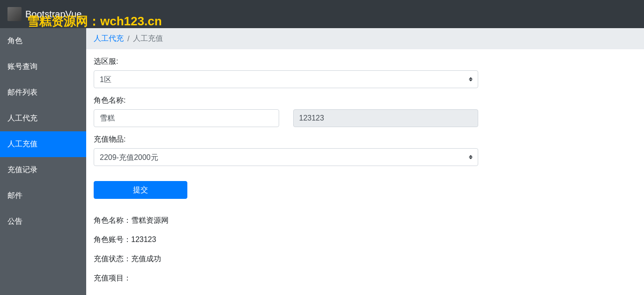 The image size is (644, 295). What do you see at coordinates (43, 118) in the screenshot?
I see `sidebar-item-manual-proxy: 人工代充` at bounding box center [43, 118].